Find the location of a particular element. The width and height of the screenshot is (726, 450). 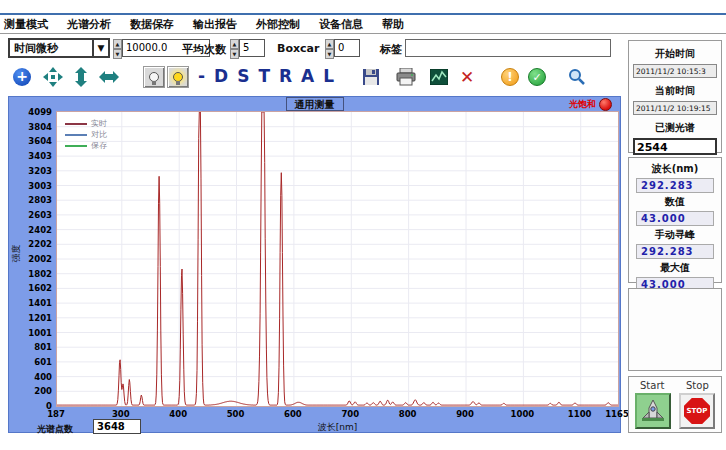

x-tick-label: 400 is located at coordinates (178, 414).